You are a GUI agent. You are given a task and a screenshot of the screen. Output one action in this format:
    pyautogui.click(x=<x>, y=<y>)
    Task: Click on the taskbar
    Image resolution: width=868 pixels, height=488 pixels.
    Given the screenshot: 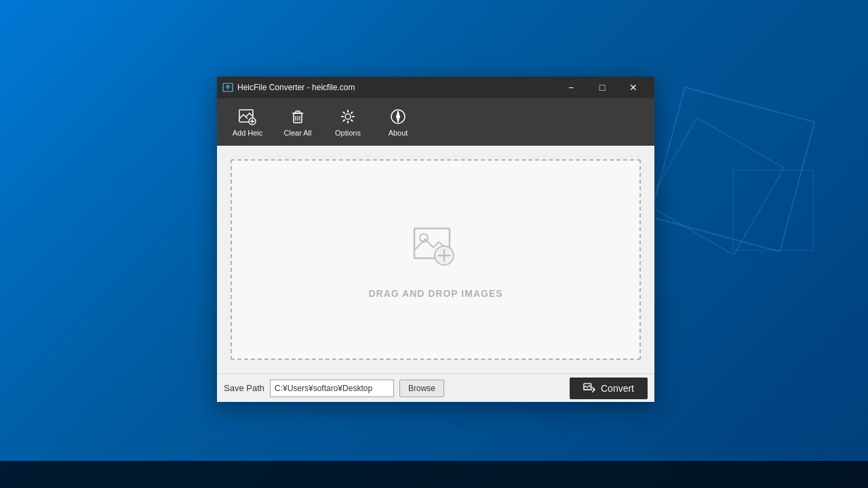 What is the action you would take?
    pyautogui.click(x=434, y=474)
    